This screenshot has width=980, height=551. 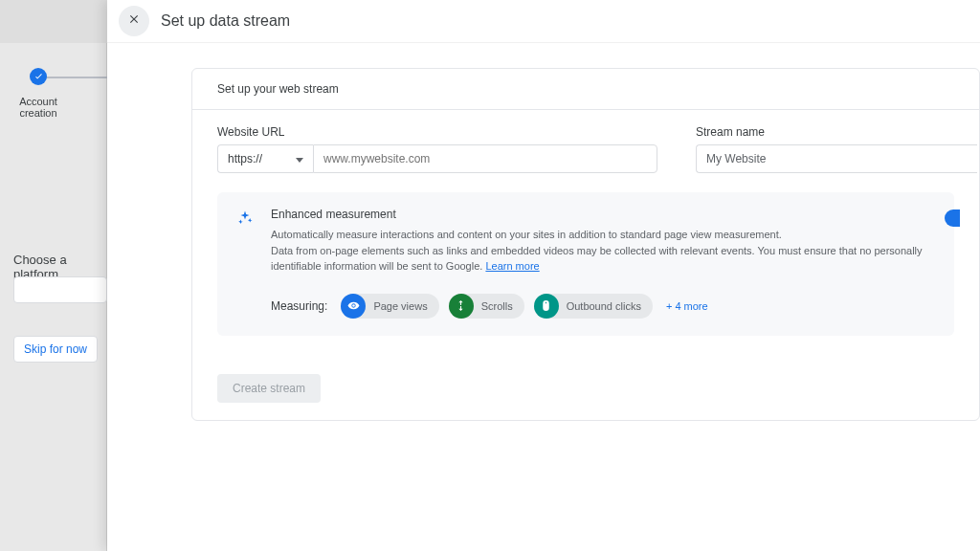 What do you see at coordinates (486, 306) in the screenshot?
I see `pill-scrolls: Scrolls` at bounding box center [486, 306].